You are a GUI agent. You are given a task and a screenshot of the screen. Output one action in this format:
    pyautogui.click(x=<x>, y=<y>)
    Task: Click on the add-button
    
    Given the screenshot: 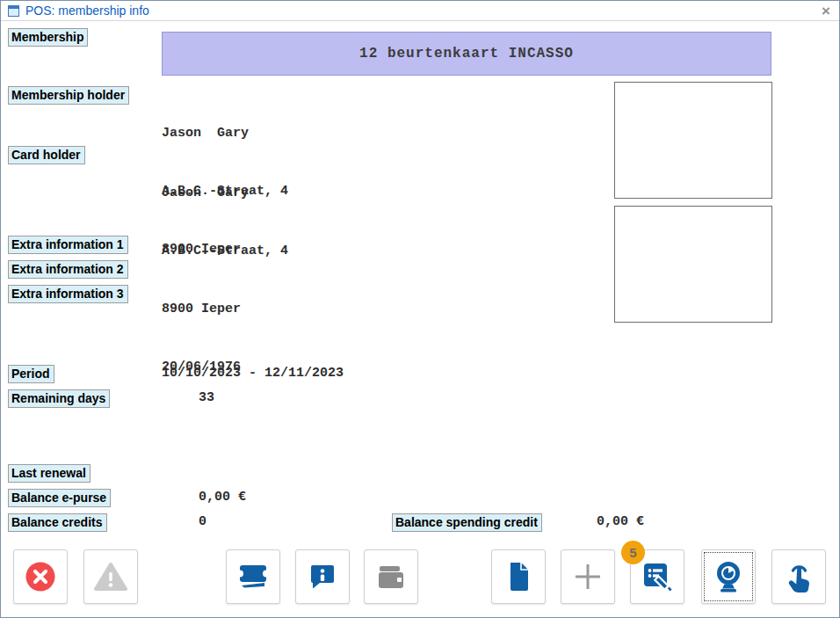 What is the action you would take?
    pyautogui.click(x=588, y=577)
    